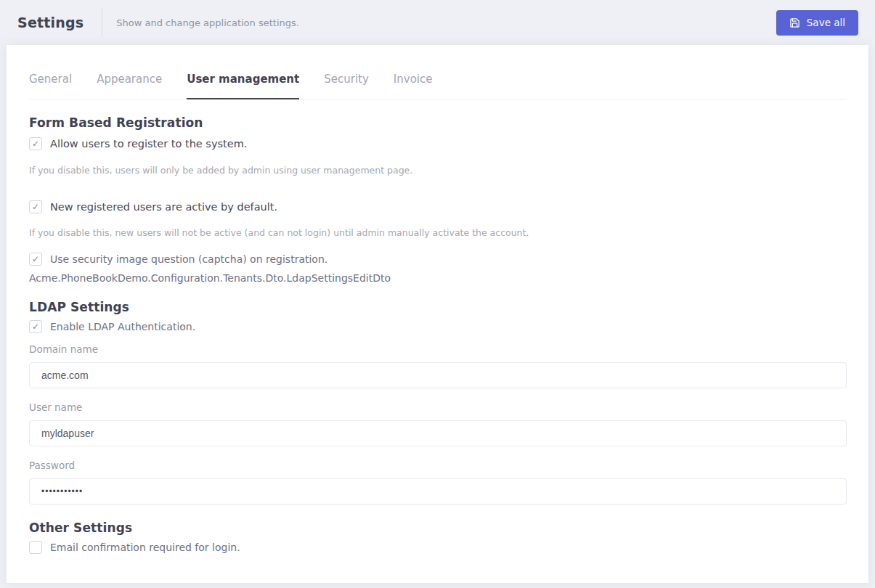 The width and height of the screenshot is (875, 588). What do you see at coordinates (438, 123) in the screenshot?
I see `section-title-form-based-registration: Form Based Registration` at bounding box center [438, 123].